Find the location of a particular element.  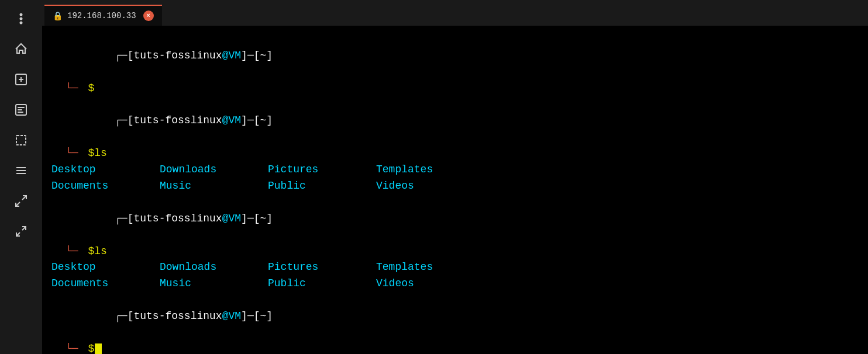

lines-icon is located at coordinates (21, 171).